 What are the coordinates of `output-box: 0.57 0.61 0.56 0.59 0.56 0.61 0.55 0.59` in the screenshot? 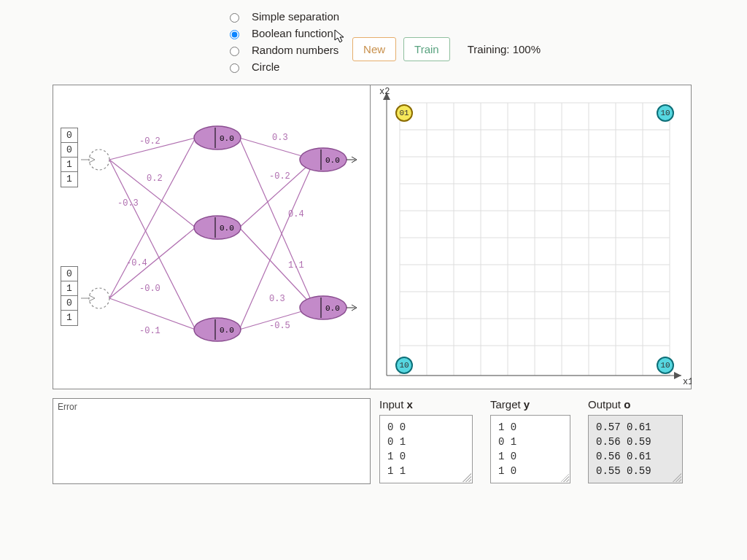 It's located at (635, 449).